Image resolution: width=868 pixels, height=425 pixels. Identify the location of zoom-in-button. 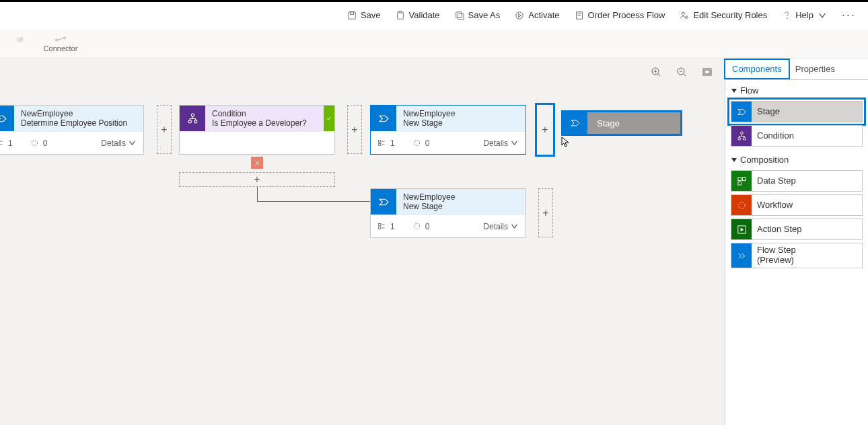
(656, 73).